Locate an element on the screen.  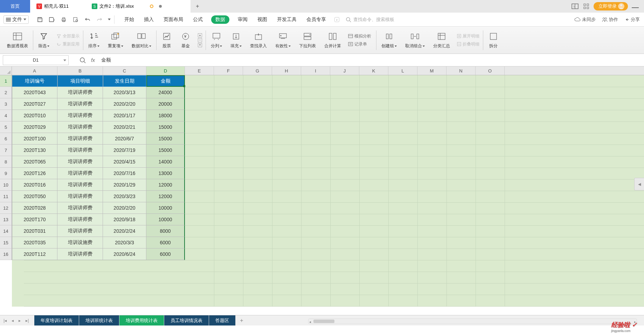
cell: 18000 is located at coordinates (166, 115).